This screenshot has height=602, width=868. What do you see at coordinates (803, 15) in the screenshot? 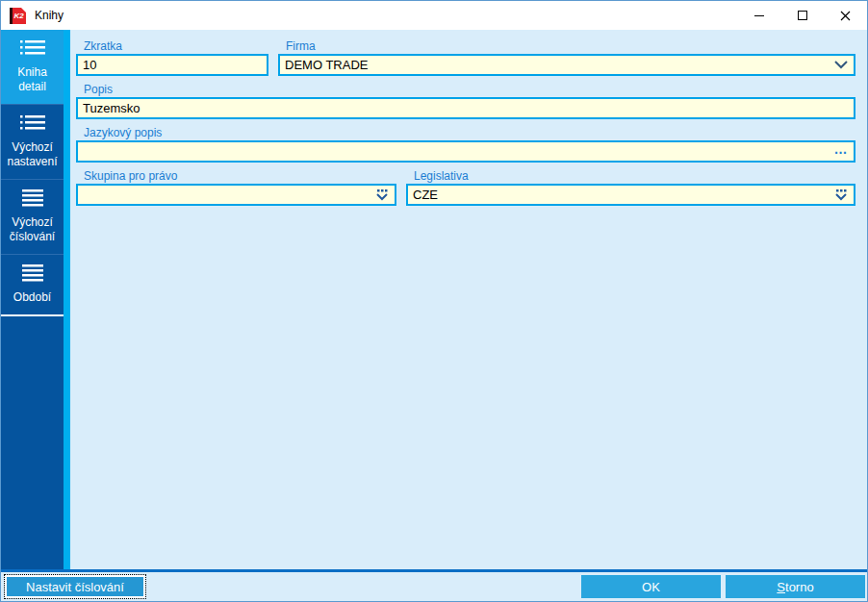
I see `maximize-button` at bounding box center [803, 15].